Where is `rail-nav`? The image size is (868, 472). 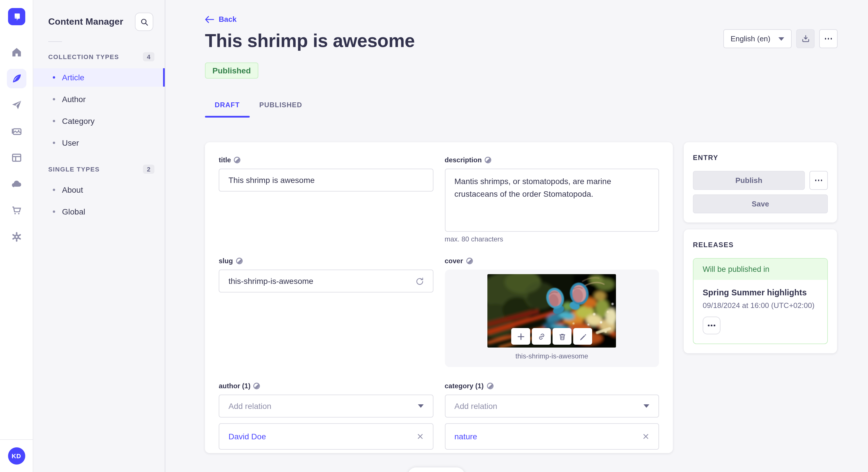 rail-nav is located at coordinates (17, 145).